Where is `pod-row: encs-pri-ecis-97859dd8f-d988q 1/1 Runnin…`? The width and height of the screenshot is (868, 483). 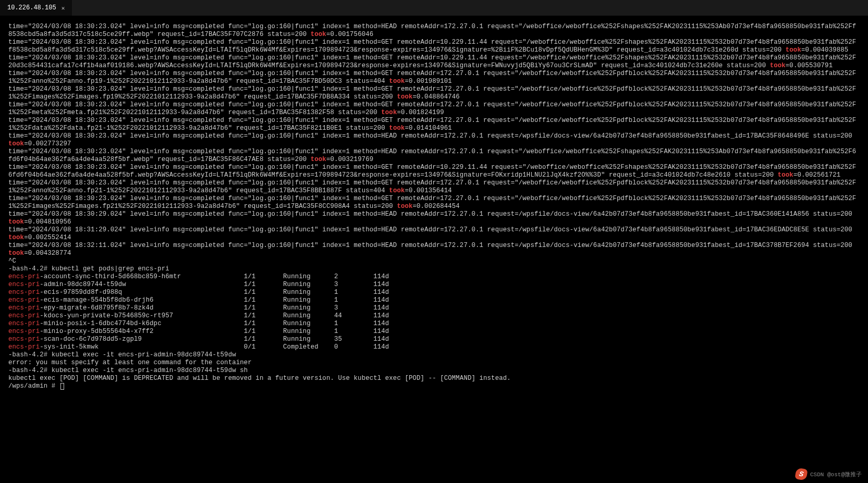 pod-row: encs-pri-ecis-97859dd8f-d988q 1/1 Runnin… is located at coordinates (434, 293).